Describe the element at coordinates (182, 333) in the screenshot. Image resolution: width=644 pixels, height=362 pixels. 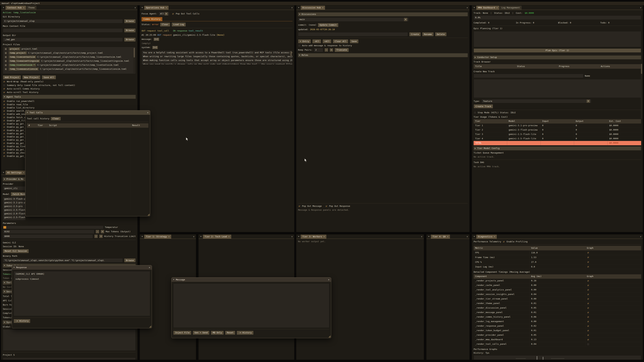
I see `inject-file-button: Inject File` at that location.